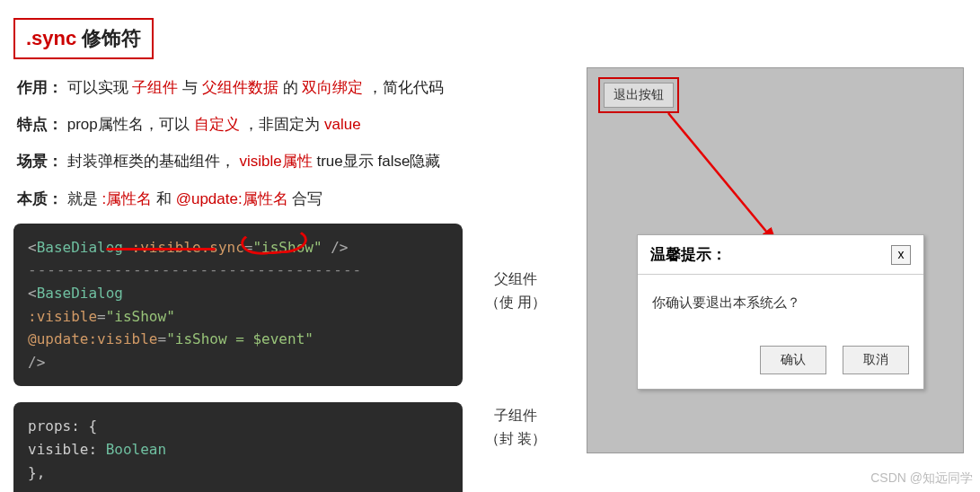  I want to click on highlight: 子组件, so click(155, 88).